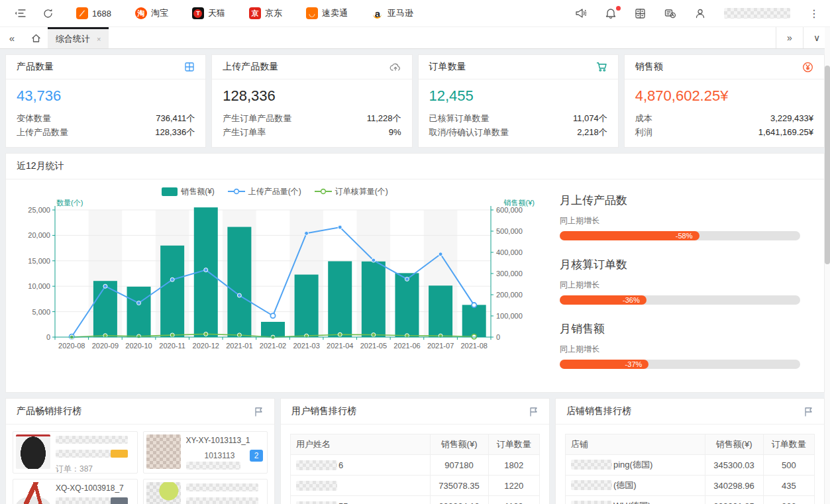 The image size is (830, 504). I want to click on count-badge: 2, so click(256, 456).